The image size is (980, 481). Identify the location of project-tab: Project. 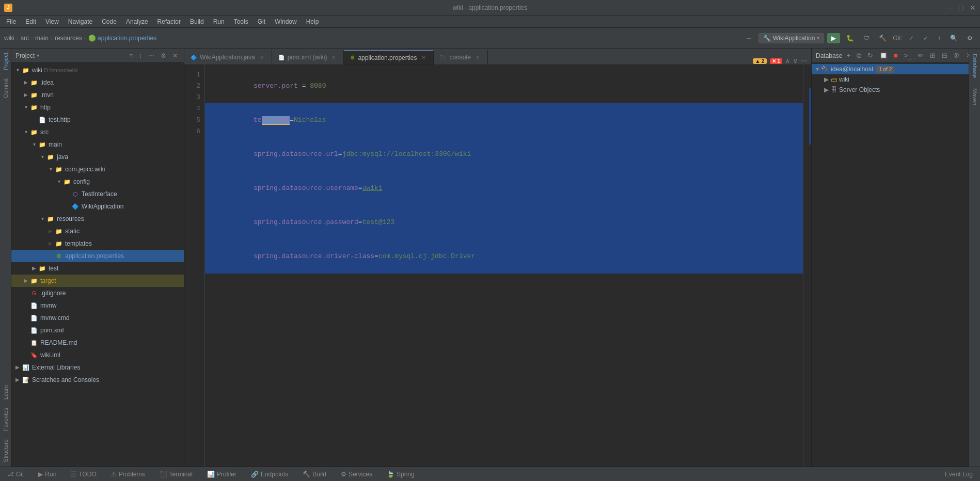
(5, 61).